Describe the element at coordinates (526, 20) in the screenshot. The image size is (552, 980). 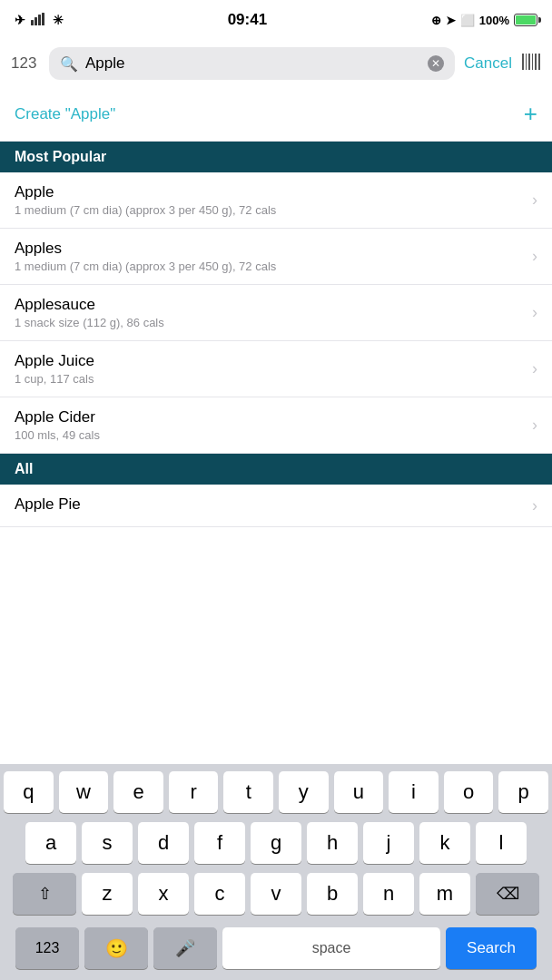
I see `battery-icon` at that location.